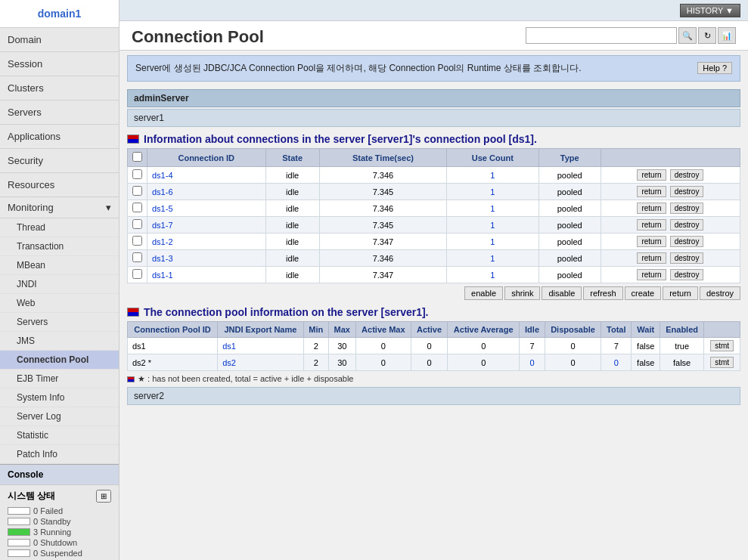 The image size is (748, 560). I want to click on stmt-button-1: stmt, so click(722, 363).